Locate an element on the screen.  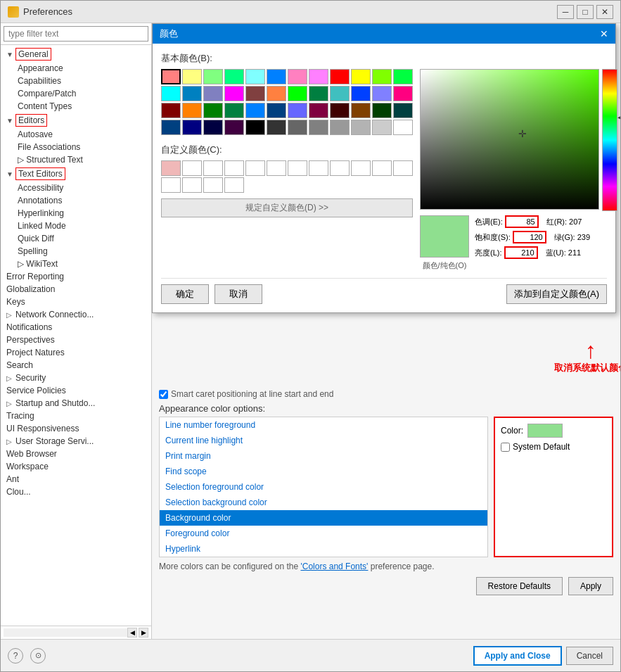
color-item-selection-bg: Selection background color is located at coordinates (324, 502).